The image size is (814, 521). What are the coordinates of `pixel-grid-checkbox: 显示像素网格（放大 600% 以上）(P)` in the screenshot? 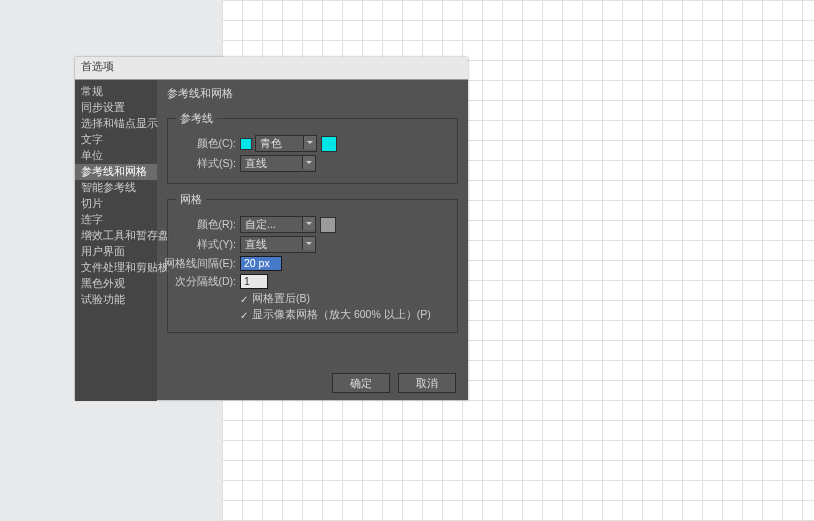 It's located at (344, 315).